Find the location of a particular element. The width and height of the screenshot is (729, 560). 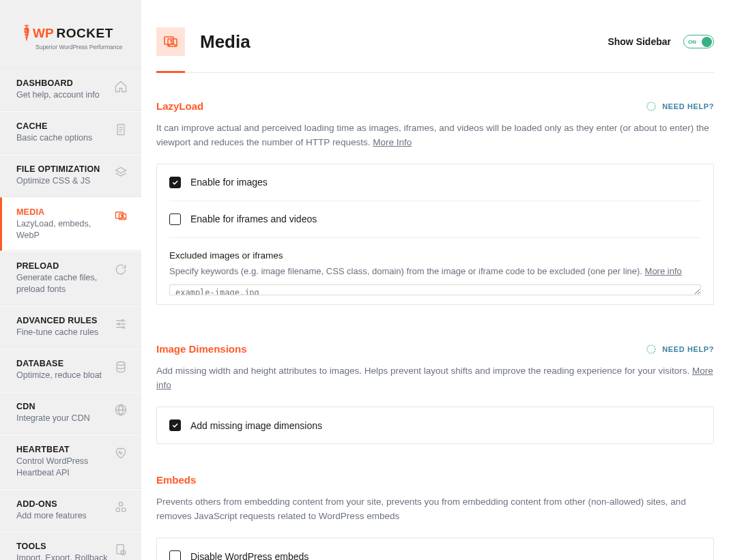

opt-disable-embeds: Disable WordPress embeds is located at coordinates (435, 549).